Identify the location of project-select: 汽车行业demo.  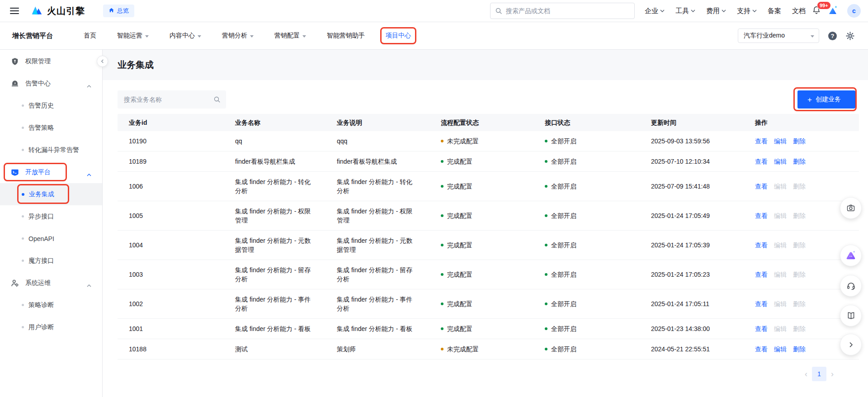
(778, 36).